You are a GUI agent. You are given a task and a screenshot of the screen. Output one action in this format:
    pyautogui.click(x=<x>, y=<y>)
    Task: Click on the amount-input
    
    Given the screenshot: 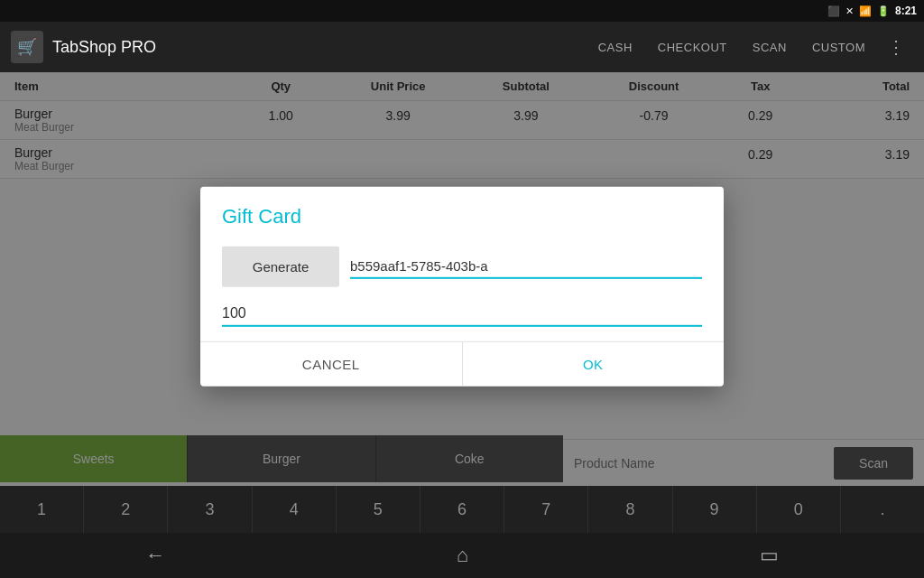 What is the action you would take?
    pyautogui.click(x=462, y=314)
    